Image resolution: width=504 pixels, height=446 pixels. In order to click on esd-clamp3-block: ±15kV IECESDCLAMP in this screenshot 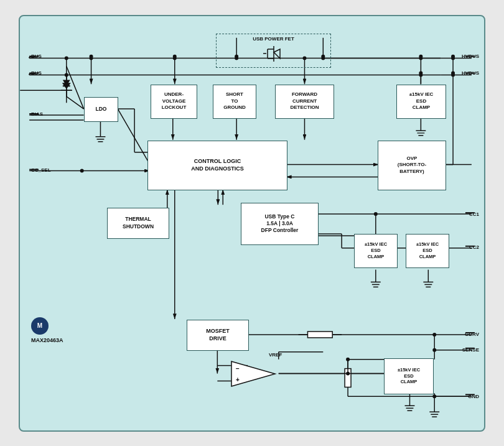, I will do `click(427, 251)`.